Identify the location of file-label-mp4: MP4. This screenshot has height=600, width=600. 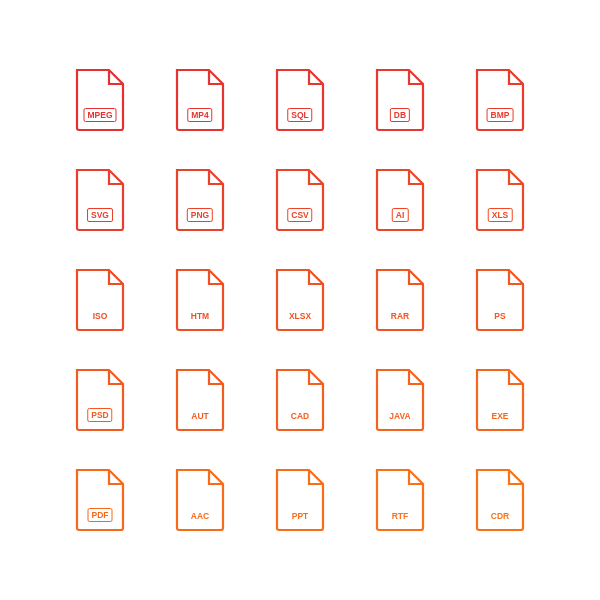
(200, 115).